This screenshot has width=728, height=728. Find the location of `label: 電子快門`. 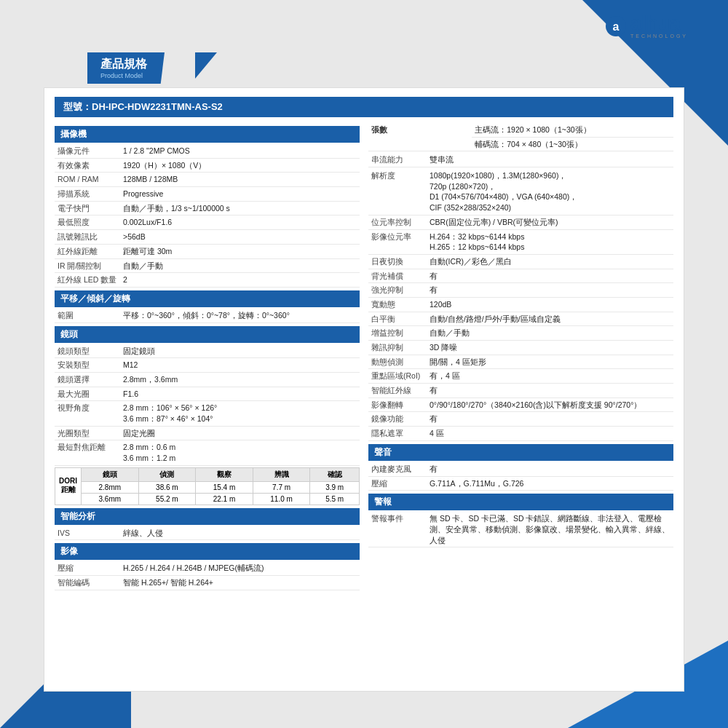

label: 電子快門 is located at coordinates (87, 208).